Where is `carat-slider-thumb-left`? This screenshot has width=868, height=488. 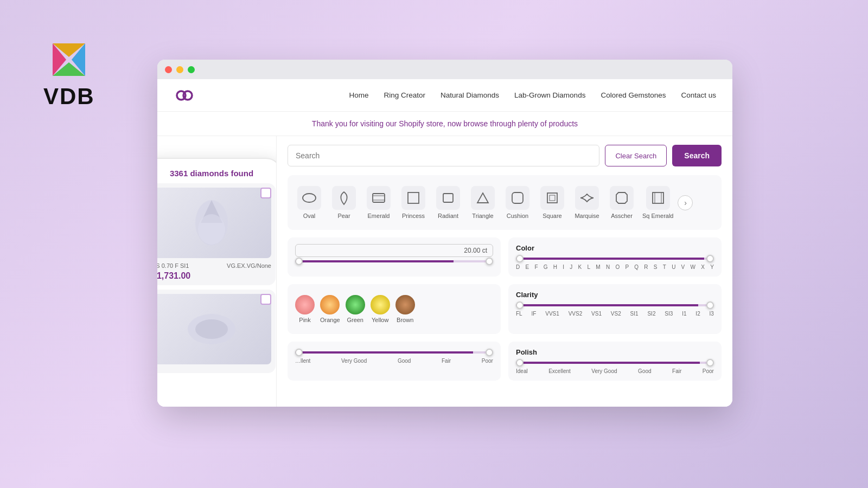
carat-slider-thumb-left is located at coordinates (299, 261).